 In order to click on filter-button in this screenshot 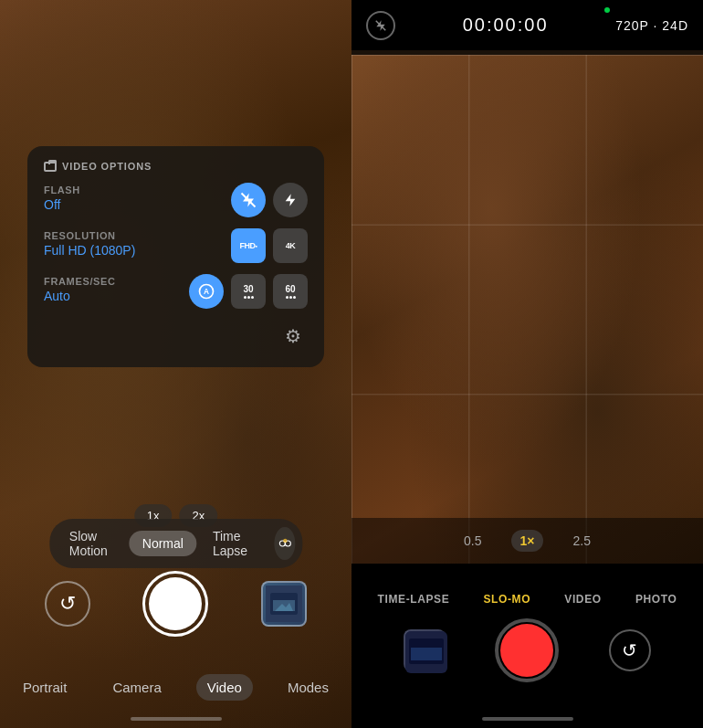, I will do `click(285, 543)`.